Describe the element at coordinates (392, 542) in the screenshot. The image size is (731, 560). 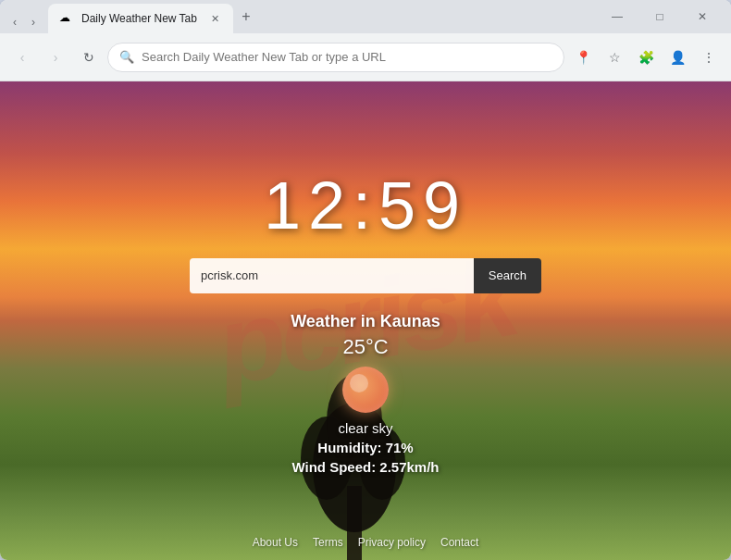
I see `privacy-policy-link: Privacy policy` at that location.